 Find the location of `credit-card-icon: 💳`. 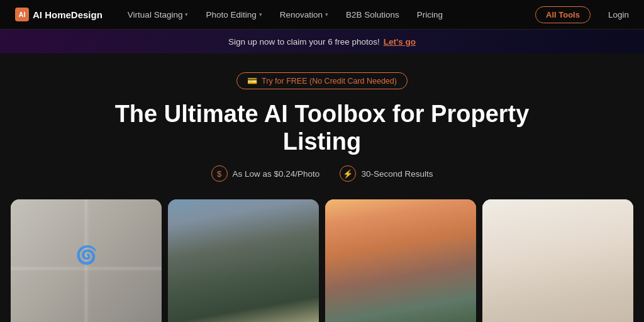

credit-card-icon: 💳 is located at coordinates (252, 80).